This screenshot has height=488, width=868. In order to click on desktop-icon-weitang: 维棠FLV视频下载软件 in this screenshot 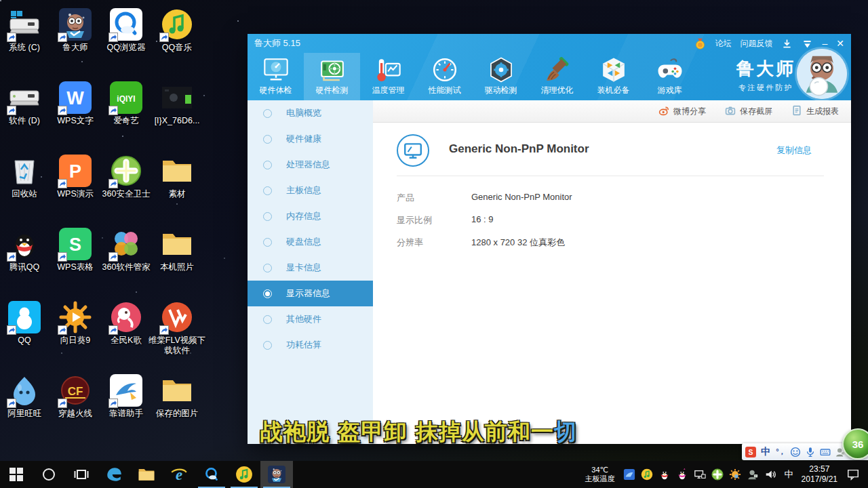, I will do `click(177, 328)`.